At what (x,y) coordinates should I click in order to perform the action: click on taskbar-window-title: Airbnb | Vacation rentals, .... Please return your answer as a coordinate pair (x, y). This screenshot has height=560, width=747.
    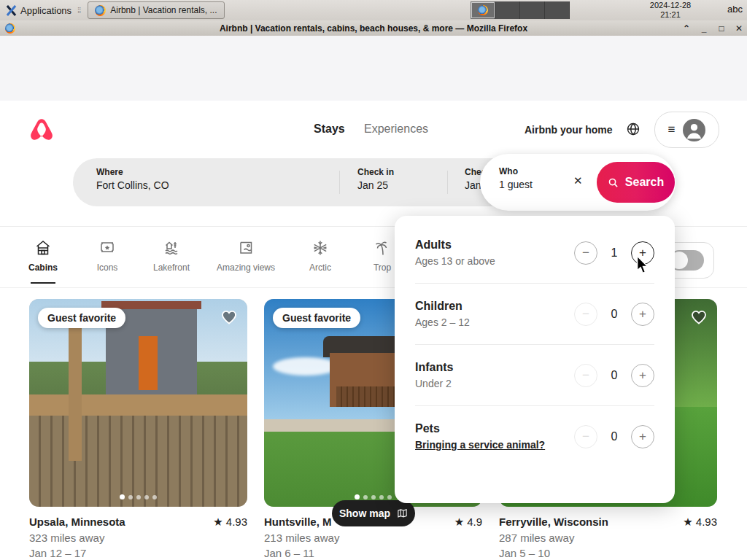
    Looking at the image, I should click on (163, 10).